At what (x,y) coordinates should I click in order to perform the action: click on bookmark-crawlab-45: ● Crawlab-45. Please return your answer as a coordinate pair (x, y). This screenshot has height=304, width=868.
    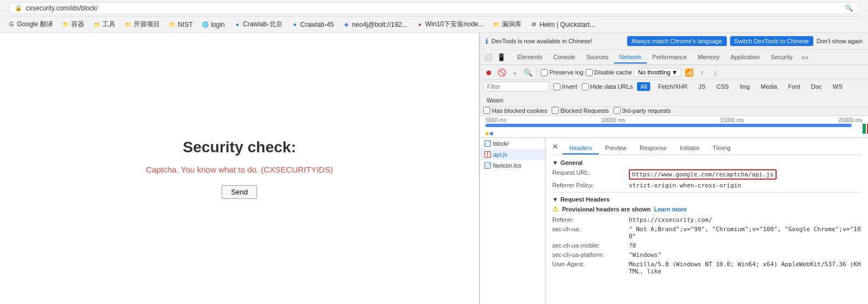
    Looking at the image, I should click on (313, 25).